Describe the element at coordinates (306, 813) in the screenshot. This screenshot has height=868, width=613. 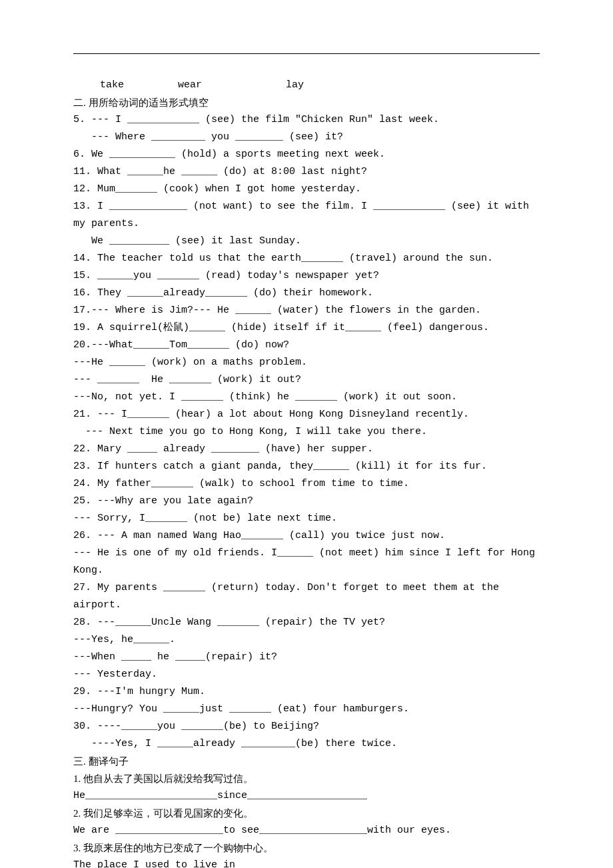
I see `t2-question: 2. 我们足够幸运，可以看见国家的变化。` at that location.